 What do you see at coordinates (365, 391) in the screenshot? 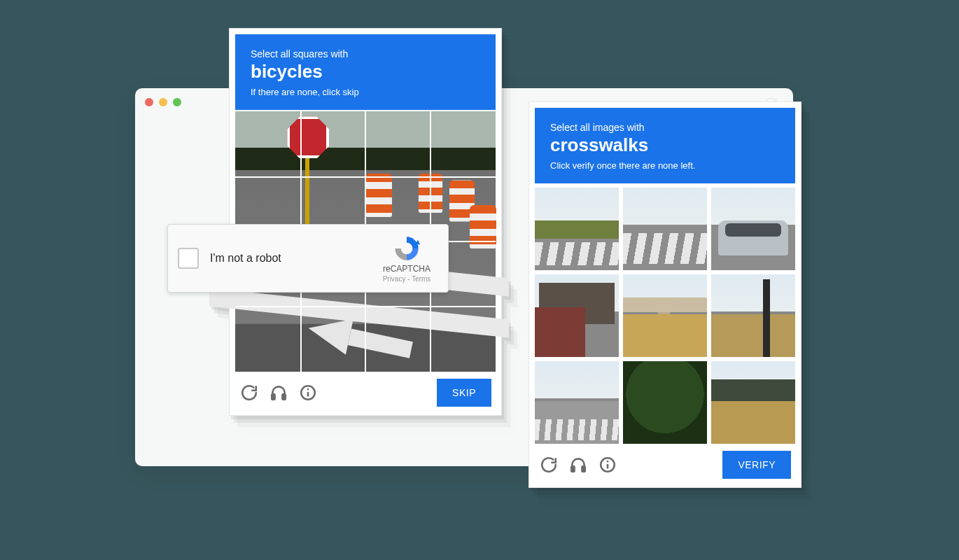
I see `captcha-footer: SKIP` at bounding box center [365, 391].